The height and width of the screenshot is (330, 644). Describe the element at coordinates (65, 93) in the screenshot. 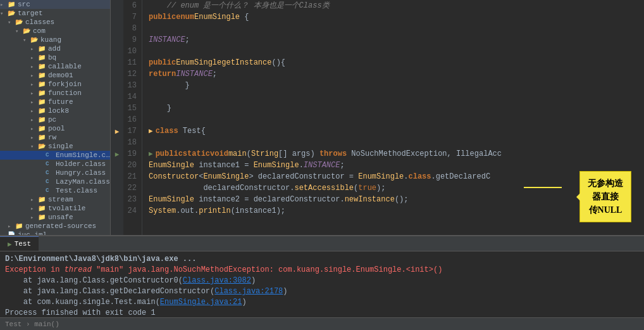

I see `tree-label: function` at that location.